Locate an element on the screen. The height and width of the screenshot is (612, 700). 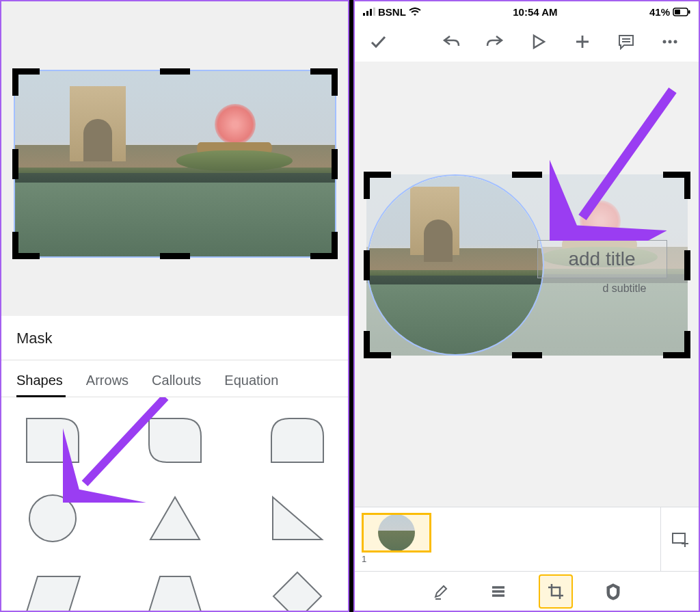
image-content is located at coordinates (175, 164).